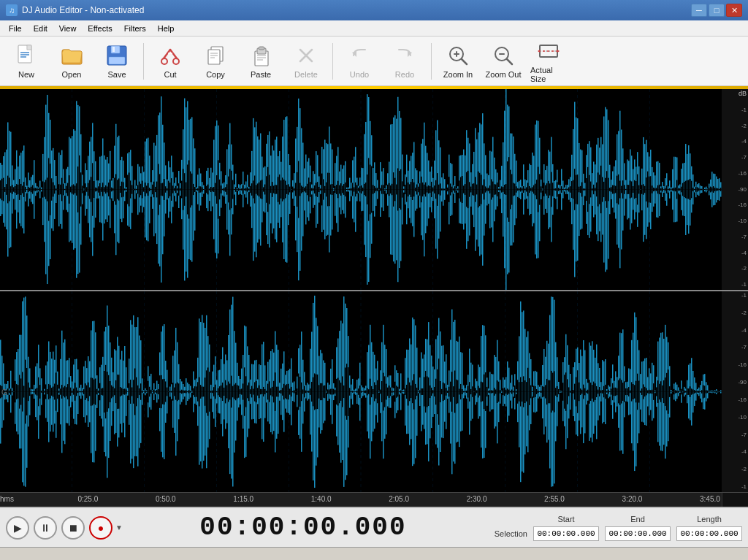  I want to click on db-b-tick-10: -10, so click(735, 418).